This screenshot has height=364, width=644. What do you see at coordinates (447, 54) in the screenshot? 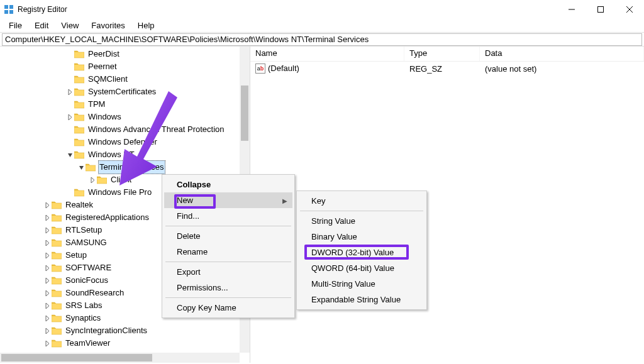
I see `values-header: Name Type Data` at bounding box center [447, 54].